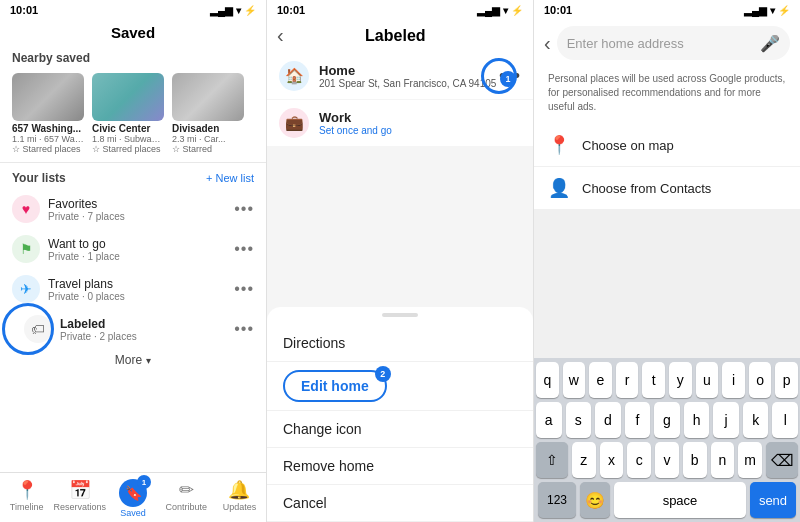  I want to click on more-button: More ▾, so click(133, 360).